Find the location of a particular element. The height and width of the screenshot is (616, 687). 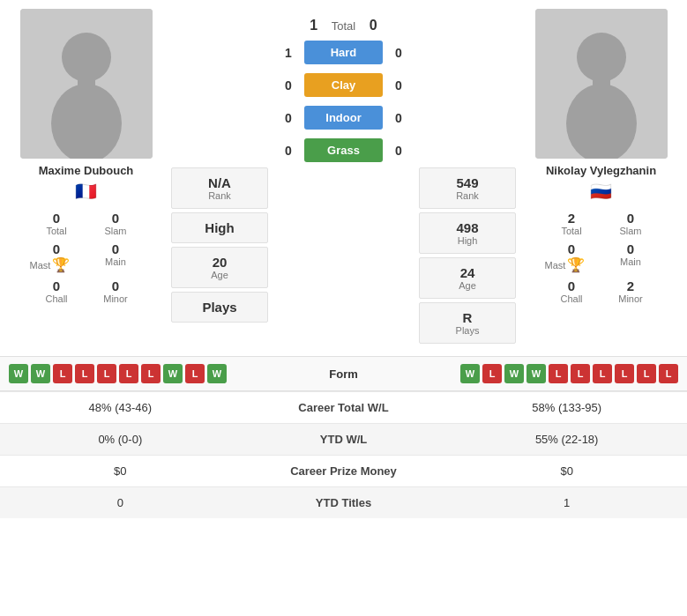

player1-age-box: 20 Age is located at coordinates (220, 268).